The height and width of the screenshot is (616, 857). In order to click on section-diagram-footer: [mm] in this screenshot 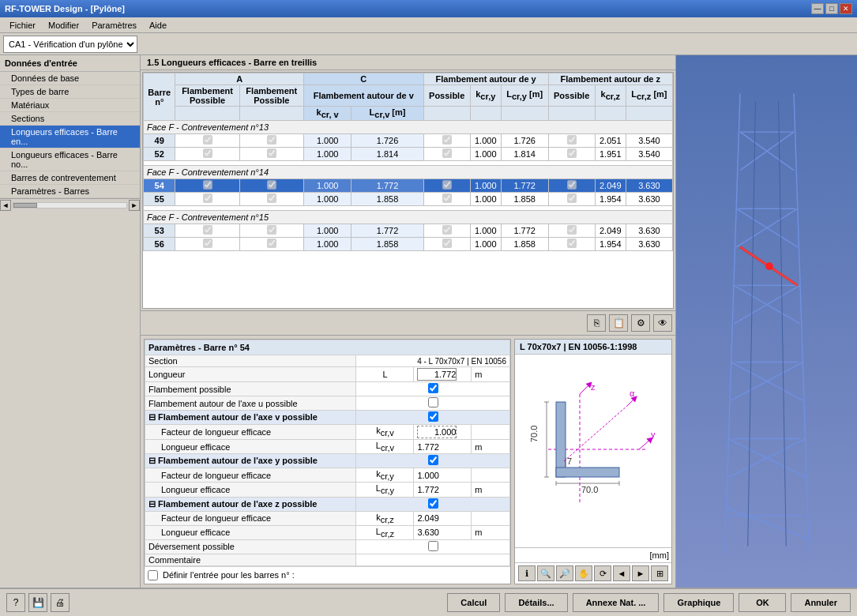, I will do `click(593, 554)`.